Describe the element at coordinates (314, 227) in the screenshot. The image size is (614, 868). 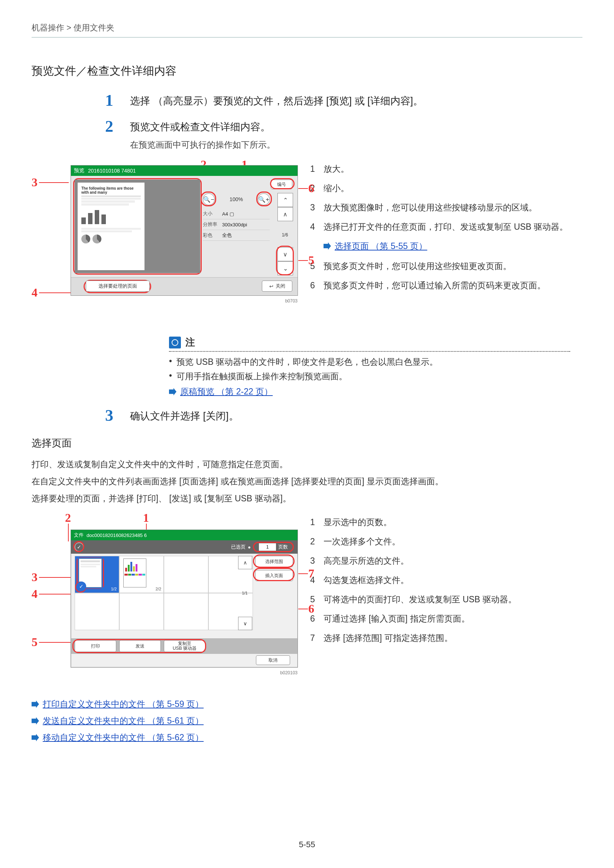
I see `desc-num: 4` at that location.